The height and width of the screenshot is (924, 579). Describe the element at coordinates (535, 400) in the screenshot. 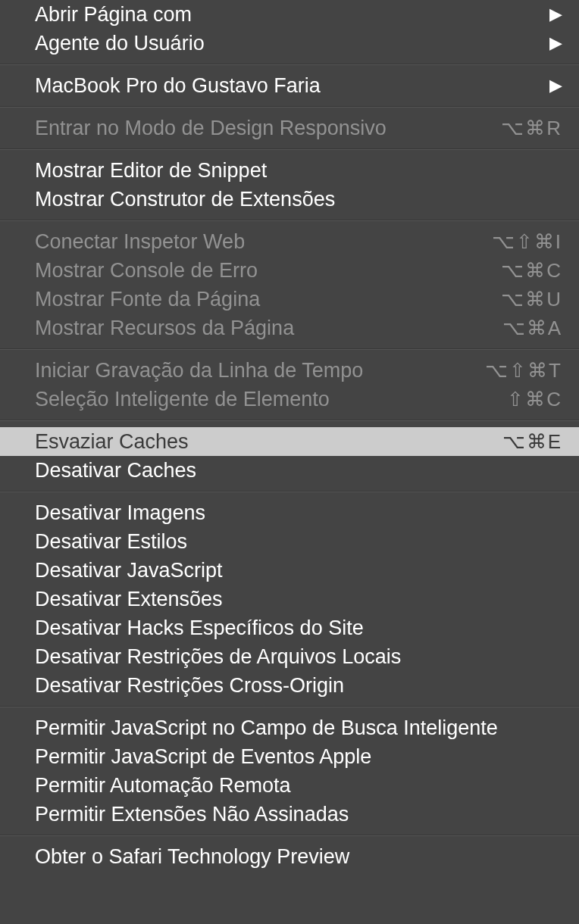

I see `keyboard-shortcut: ⇧⌘C` at that location.